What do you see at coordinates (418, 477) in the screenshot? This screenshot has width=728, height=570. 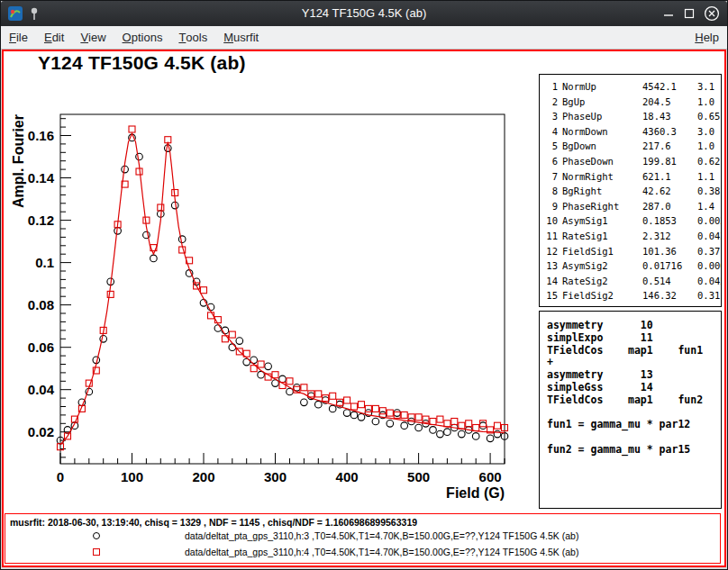 I see `svg-text: 500` at bounding box center [418, 477].